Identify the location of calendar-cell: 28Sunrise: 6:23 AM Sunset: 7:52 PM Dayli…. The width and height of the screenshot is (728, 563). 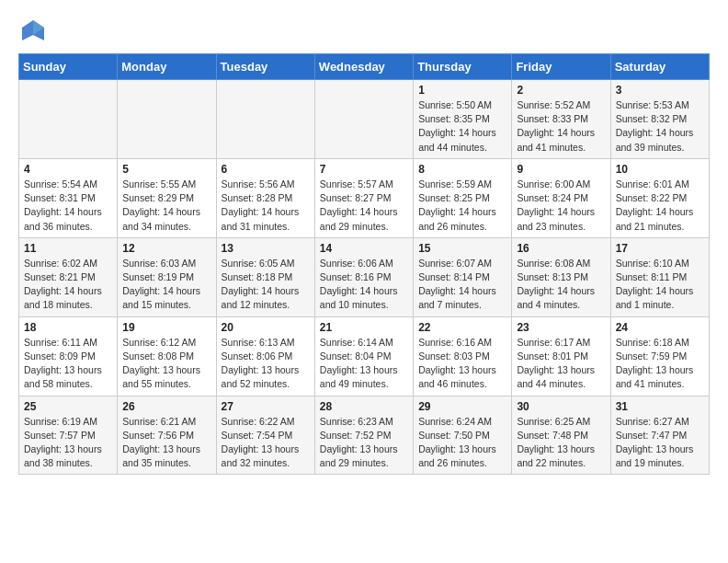
(364, 435).